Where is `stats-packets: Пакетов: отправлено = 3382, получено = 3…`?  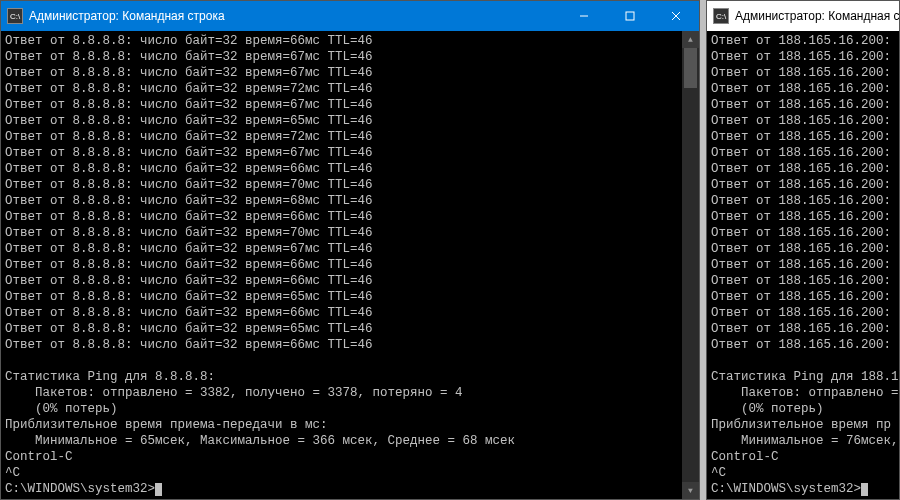
stats-packets: Пакетов: отправлено = 3382, получено = 3… is located at coordinates (342, 393).